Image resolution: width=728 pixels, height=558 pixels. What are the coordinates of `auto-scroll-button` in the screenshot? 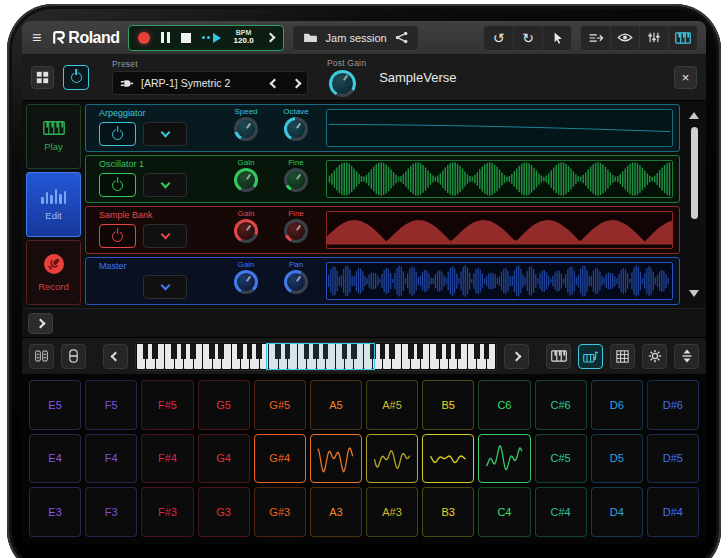 It's located at (596, 38).